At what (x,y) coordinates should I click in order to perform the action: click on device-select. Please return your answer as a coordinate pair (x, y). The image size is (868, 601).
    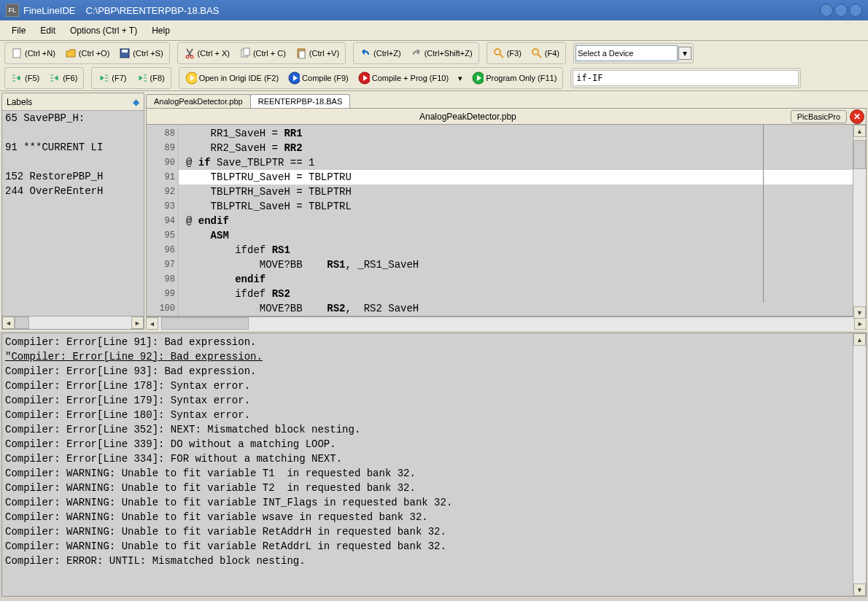
    Looking at the image, I should click on (627, 53).